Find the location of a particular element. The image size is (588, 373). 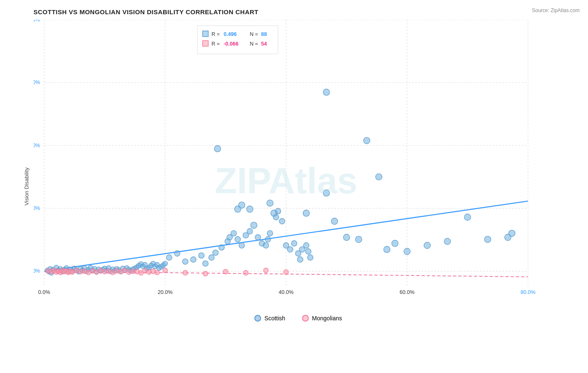

legend-item-mongolians: Mongolians is located at coordinates (322, 318).